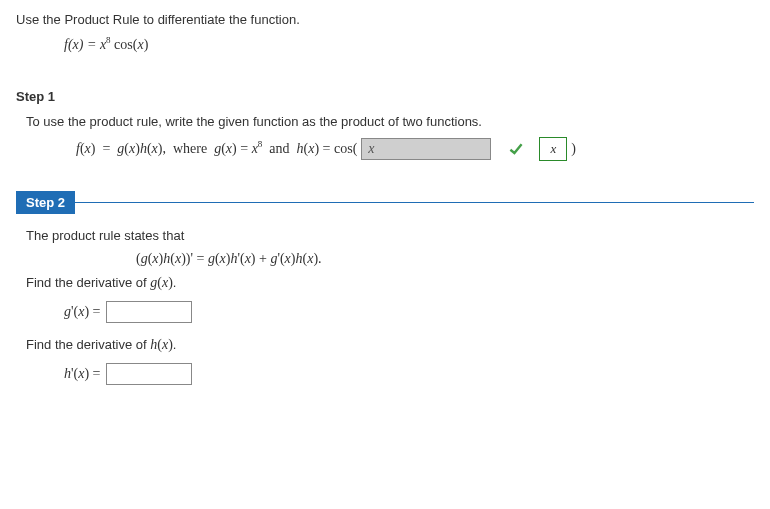 The height and width of the screenshot is (509, 770). I want to click on step2-header: Step 2, so click(385, 202).